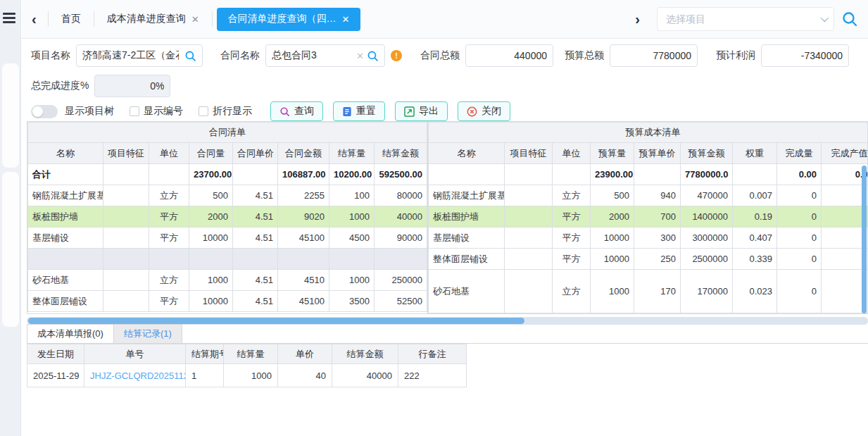 The width and height of the screenshot is (868, 436). I want to click on cell: 合计, so click(66, 175).